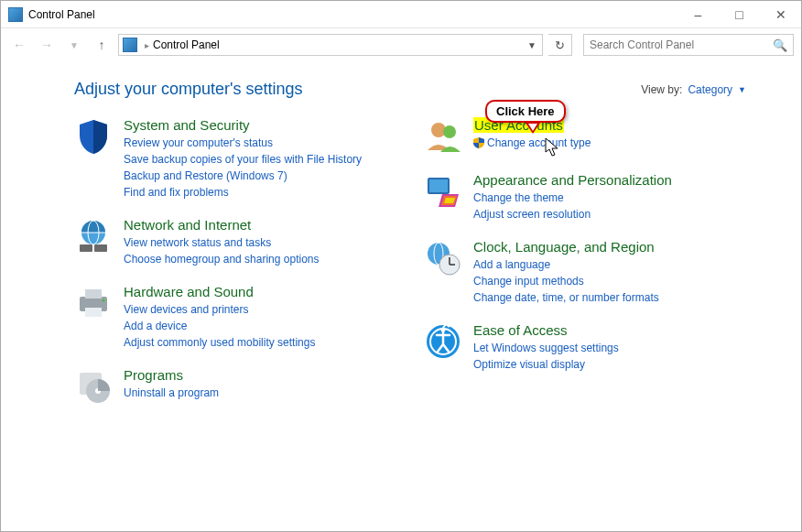 This screenshot has width=802, height=532. What do you see at coordinates (62, 15) in the screenshot?
I see `window-title: Control Panel` at bounding box center [62, 15].